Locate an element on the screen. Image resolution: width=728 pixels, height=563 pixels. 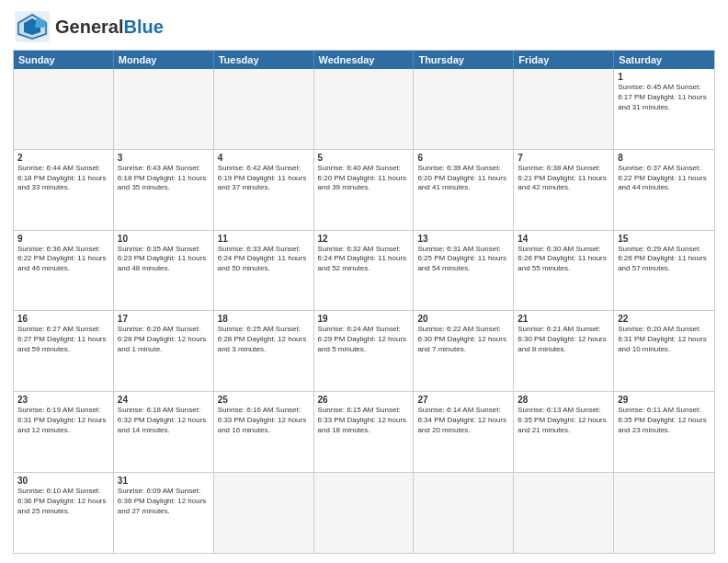
day-info: Sunrise: 6:30 AM Sunset: 6:26 PM Dayligh… is located at coordinates (563, 259).